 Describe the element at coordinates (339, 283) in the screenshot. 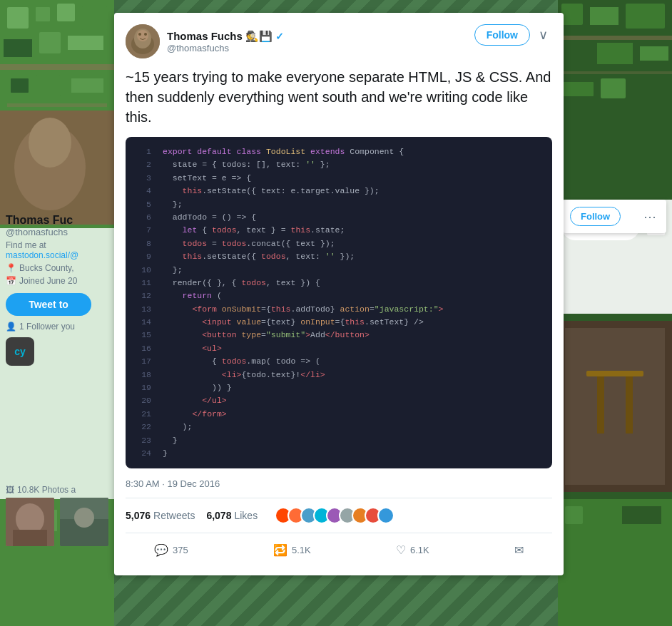

I see `code-line: 11 render({ }, { todos, text }) {` at that location.